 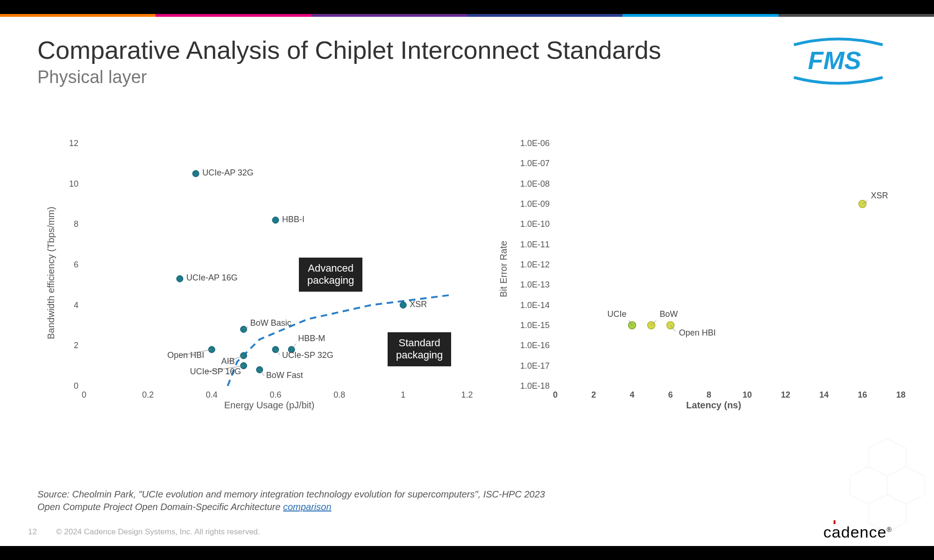 What do you see at coordinates (535, 285) in the screenshot?
I see `svg-text: 1.0E-13` at bounding box center [535, 285].